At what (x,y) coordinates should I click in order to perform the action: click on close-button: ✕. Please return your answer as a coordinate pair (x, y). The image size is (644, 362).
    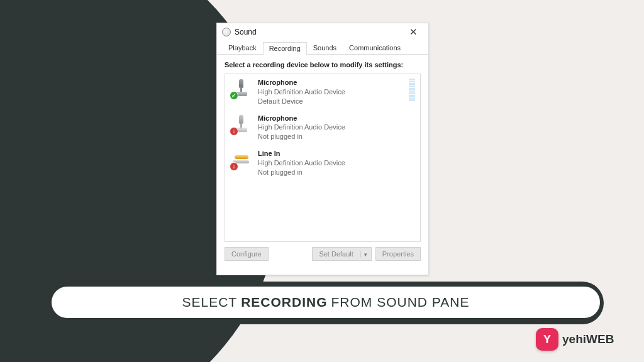
    Looking at the image, I should click on (413, 32).